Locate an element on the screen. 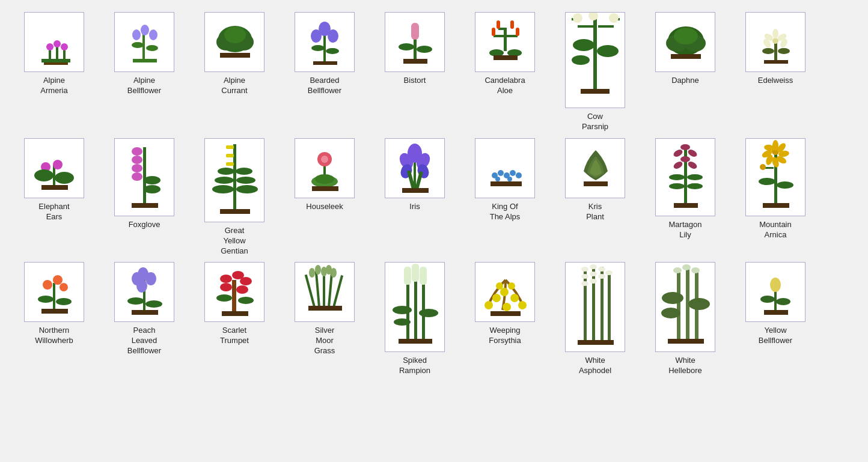 This screenshot has height=462, width=868. plant-image-edelweiss is located at coordinates (775, 42).